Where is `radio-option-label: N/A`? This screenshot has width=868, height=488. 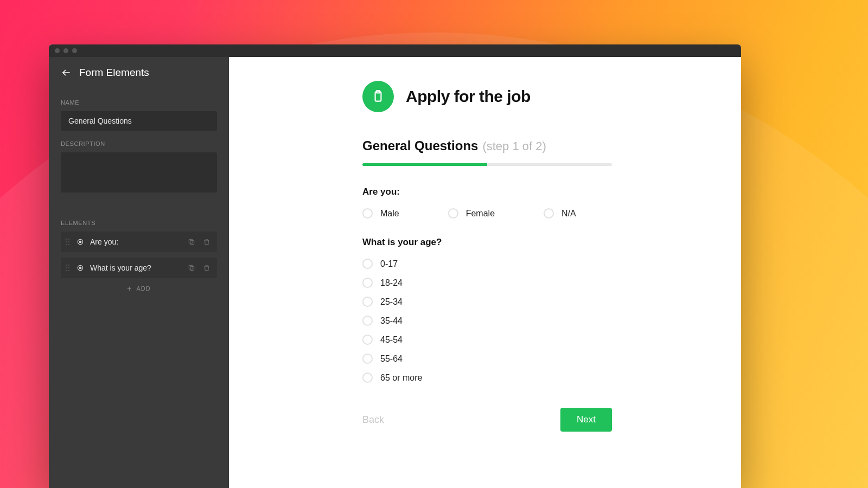 radio-option-label: N/A is located at coordinates (569, 214).